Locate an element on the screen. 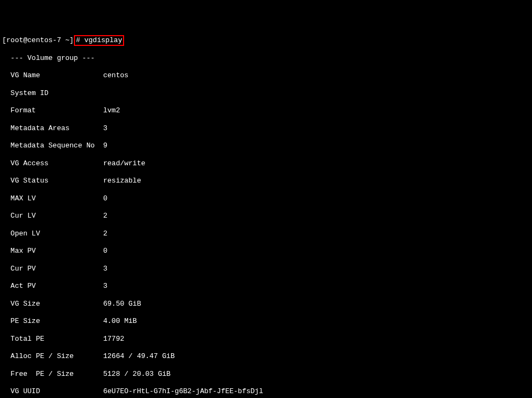  command-text: vgdisplay is located at coordinates (101, 40).